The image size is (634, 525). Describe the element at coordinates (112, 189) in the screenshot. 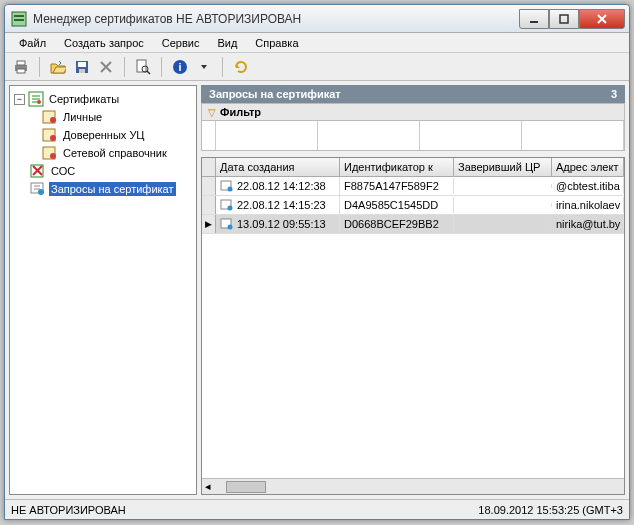

I see `tree-label: Запросы на сертификат` at that location.